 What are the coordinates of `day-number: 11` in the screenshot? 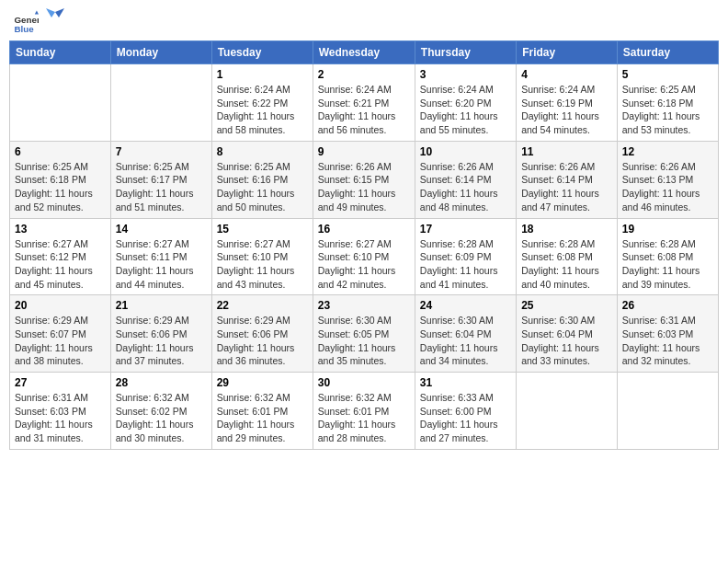 It's located at (566, 152).